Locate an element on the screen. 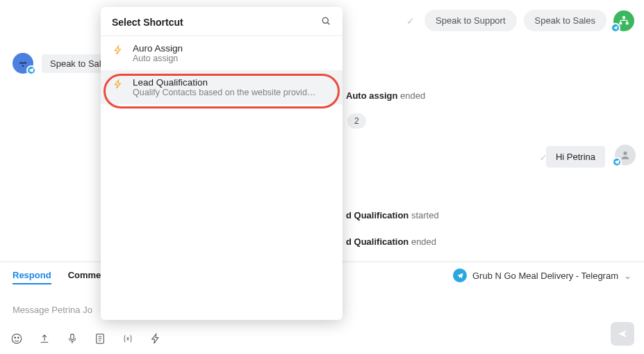 Image resolution: width=644 pixels, height=354 pixels. chevron-down-icon: ⌄ is located at coordinates (628, 275).